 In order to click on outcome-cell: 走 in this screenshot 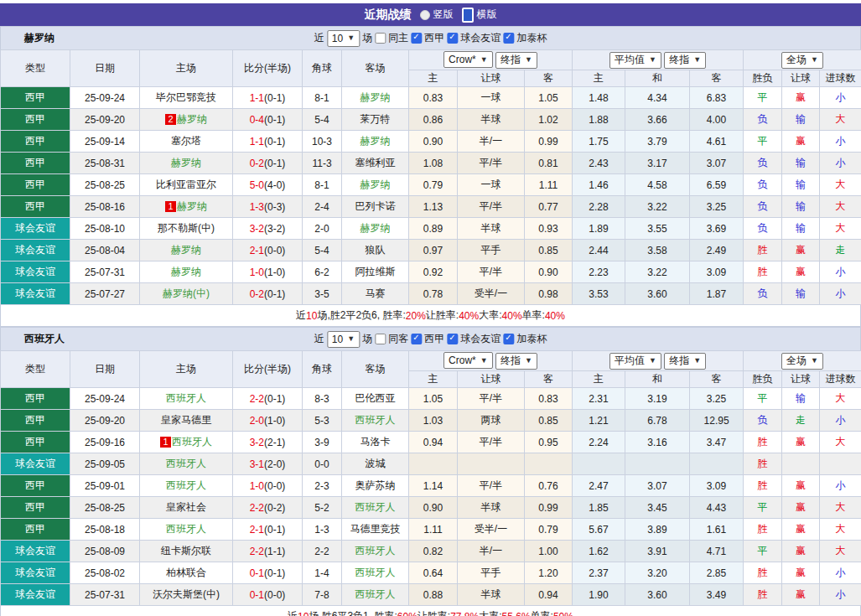, I will do `click(801, 421)`.